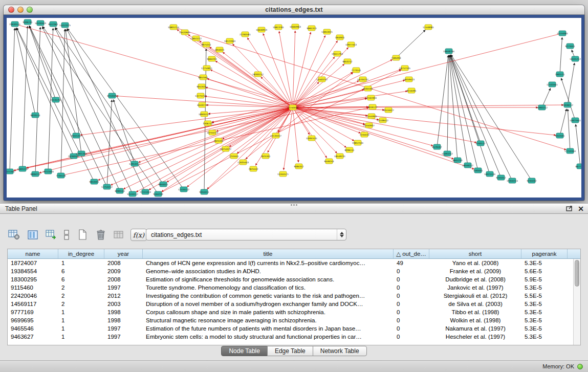  What do you see at coordinates (33, 235) in the screenshot?
I see `columns-icon` at bounding box center [33, 235].